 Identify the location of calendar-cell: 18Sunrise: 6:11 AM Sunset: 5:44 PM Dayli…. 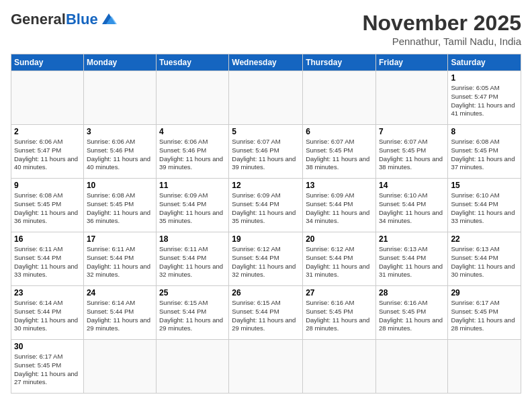
(193, 259).